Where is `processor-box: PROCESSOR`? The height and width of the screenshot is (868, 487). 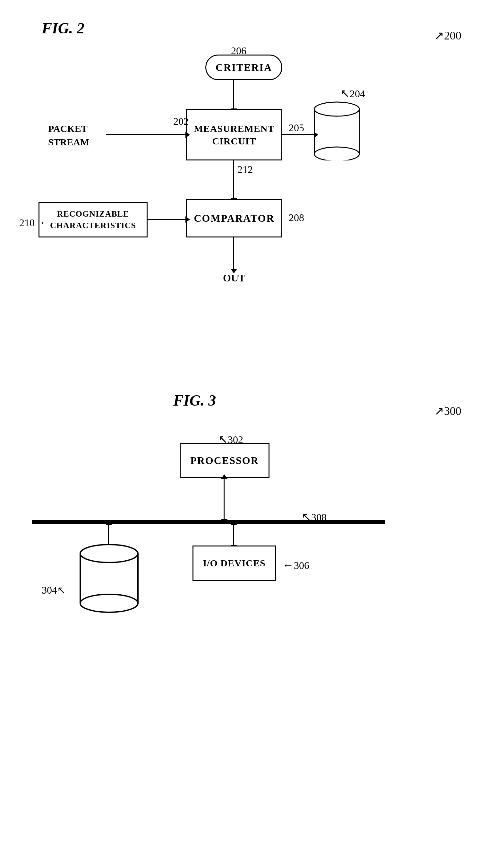 processor-box: PROCESSOR is located at coordinates (224, 460).